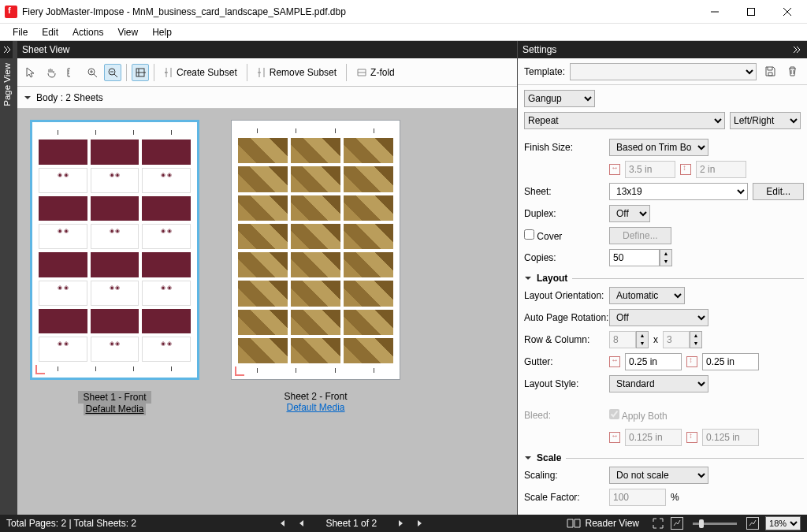 The height and width of the screenshot is (532, 807). Describe the element at coordinates (731, 362) in the screenshot. I see `gutter-v-input` at that location.